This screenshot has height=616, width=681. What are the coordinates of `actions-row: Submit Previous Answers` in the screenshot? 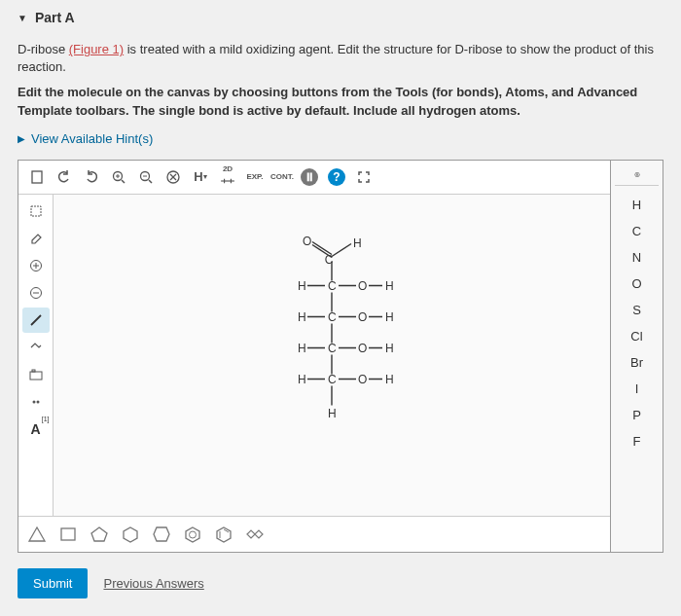 It's located at (340, 584).